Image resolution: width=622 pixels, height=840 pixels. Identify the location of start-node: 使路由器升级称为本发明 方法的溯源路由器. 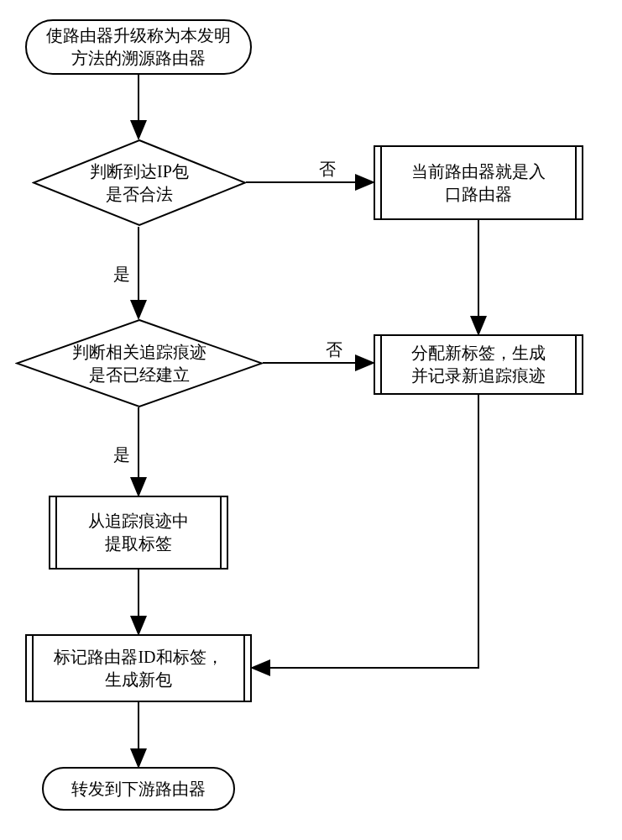
(139, 47).